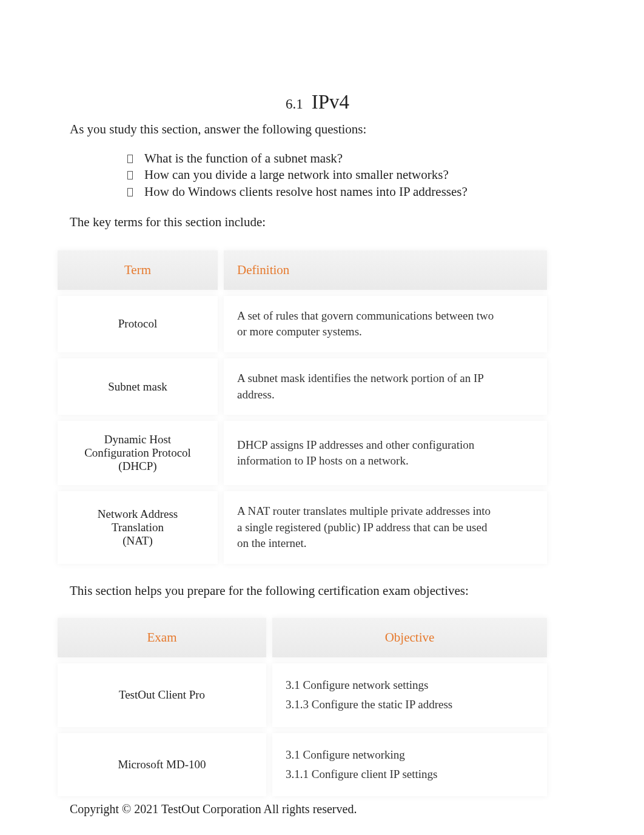 Image resolution: width=644 pixels, height=835 pixels. What do you see at coordinates (302, 765) in the screenshot?
I see `table-row: Microsoft MD-100 3.1 Configure networkin…` at bounding box center [302, 765].